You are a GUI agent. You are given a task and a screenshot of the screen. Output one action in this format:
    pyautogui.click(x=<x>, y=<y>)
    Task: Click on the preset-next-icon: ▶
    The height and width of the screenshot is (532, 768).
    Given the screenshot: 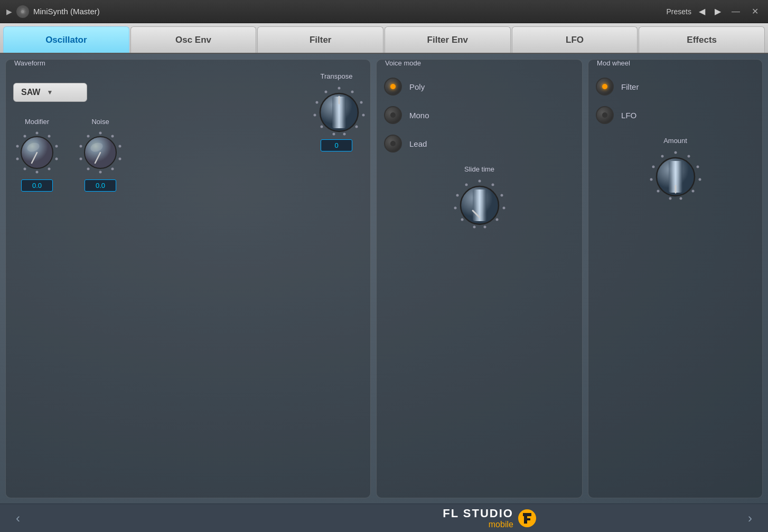 What is the action you would take?
    pyautogui.click(x=718, y=12)
    